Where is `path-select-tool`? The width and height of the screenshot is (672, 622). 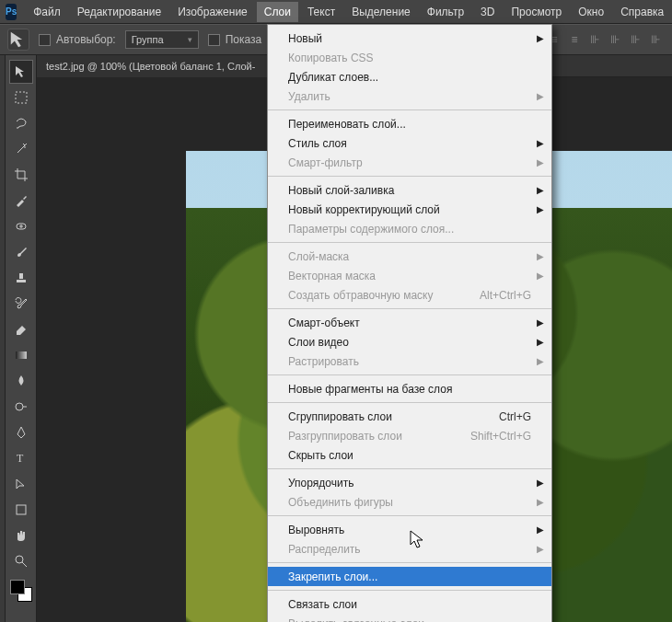 path-select-tool is located at coordinates (21, 484).